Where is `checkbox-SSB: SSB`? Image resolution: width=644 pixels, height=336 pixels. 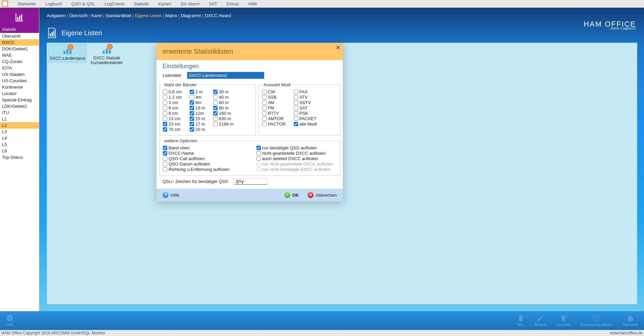
checkbox-SSB: SSB is located at coordinates (274, 97).